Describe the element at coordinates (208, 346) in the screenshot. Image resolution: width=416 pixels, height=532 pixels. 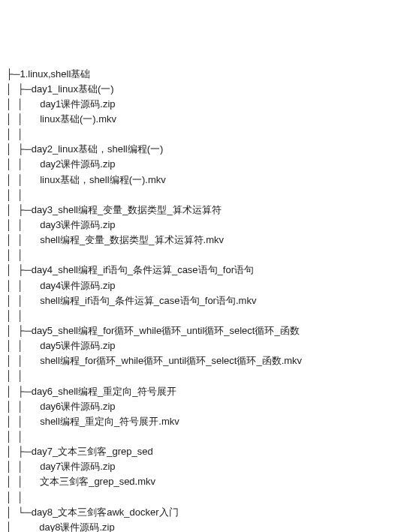
I see `tree-line: │ │ day5课件源码.zip` at that location.